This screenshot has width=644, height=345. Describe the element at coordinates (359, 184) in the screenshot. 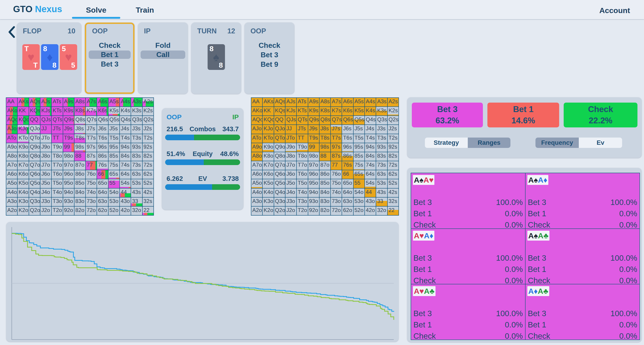

I see `hand-cell-55: 55` at that location.